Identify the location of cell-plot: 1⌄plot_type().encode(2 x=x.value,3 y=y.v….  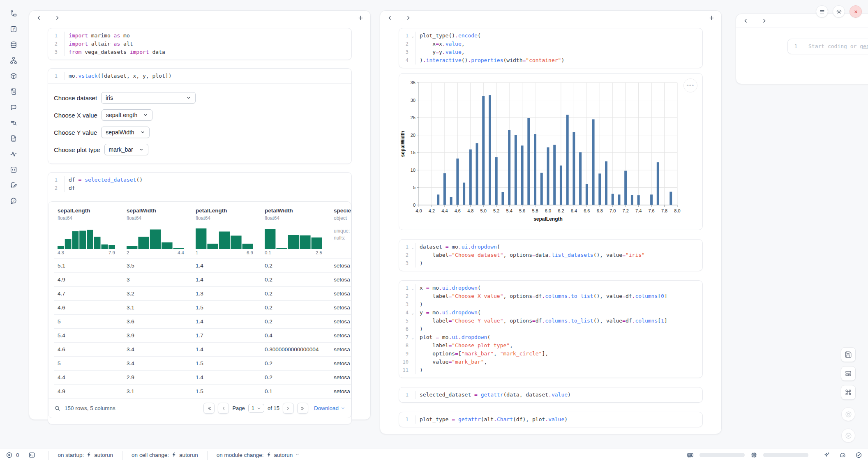
(551, 48).